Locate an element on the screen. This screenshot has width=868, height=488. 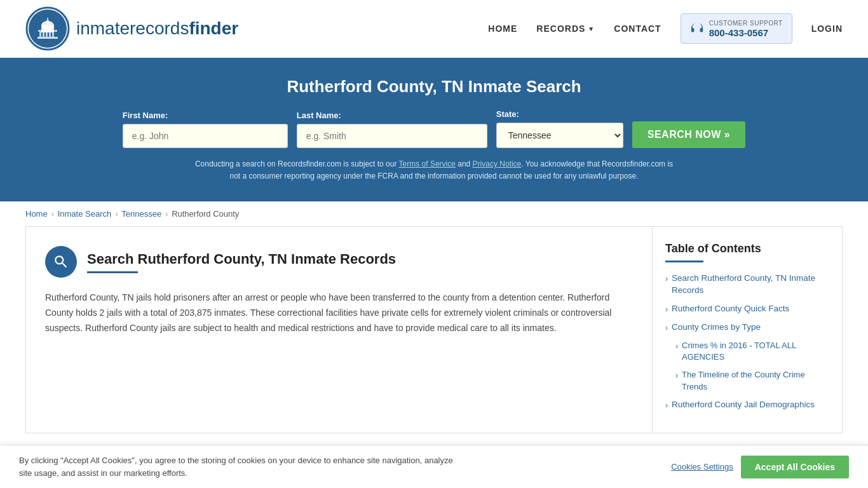
breadcrumb-sep-3: › is located at coordinates (166, 214).